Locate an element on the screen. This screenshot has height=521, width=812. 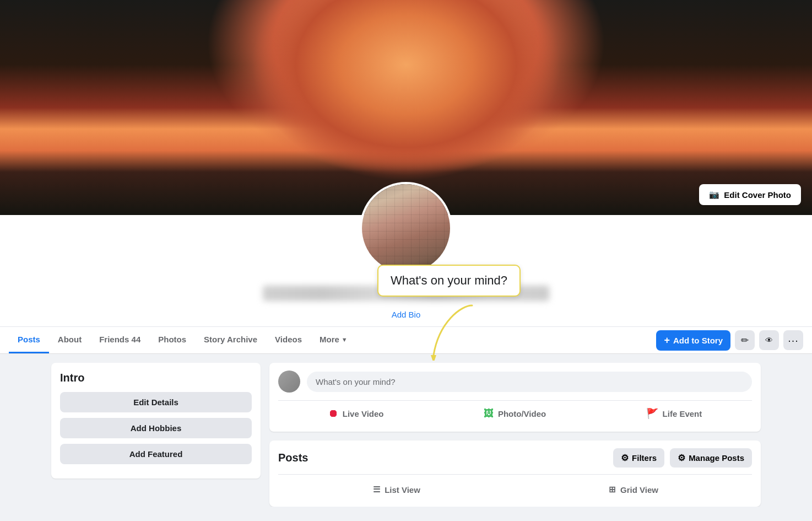
live-video-button: ⏺ Live Video is located at coordinates (356, 413).